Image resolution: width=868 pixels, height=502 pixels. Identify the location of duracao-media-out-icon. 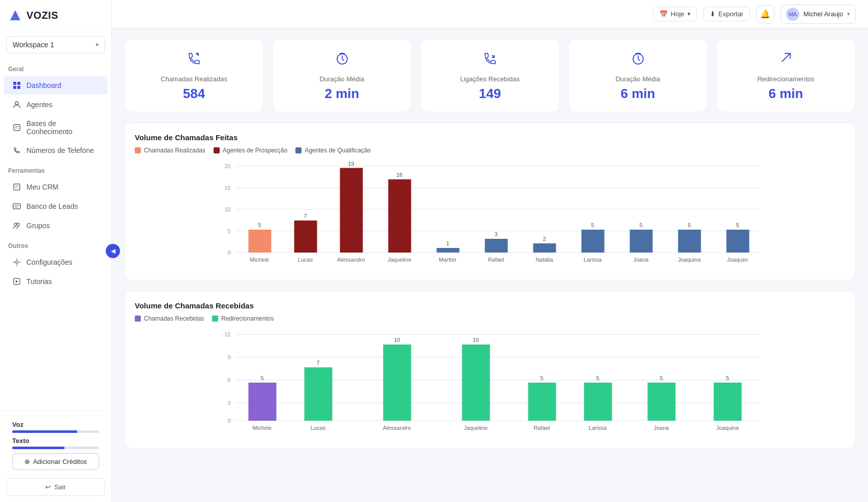
(342, 60).